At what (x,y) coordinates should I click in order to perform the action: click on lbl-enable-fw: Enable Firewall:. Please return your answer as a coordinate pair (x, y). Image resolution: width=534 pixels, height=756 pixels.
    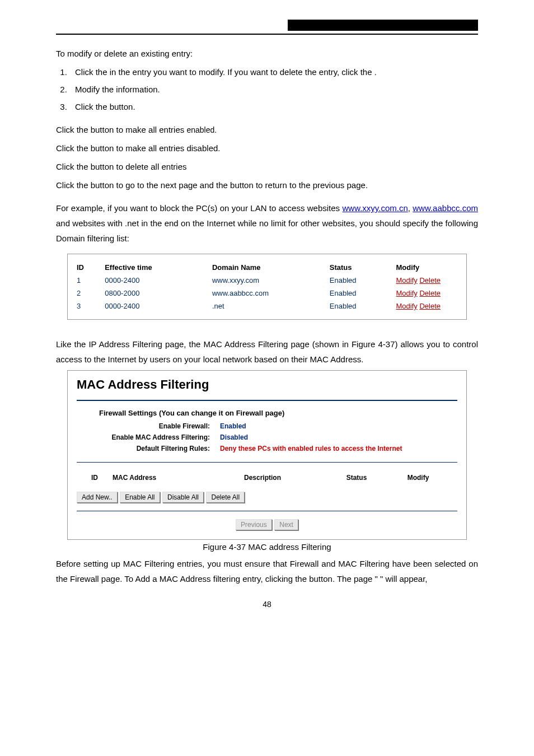
    Looking at the image, I should click on (148, 426).